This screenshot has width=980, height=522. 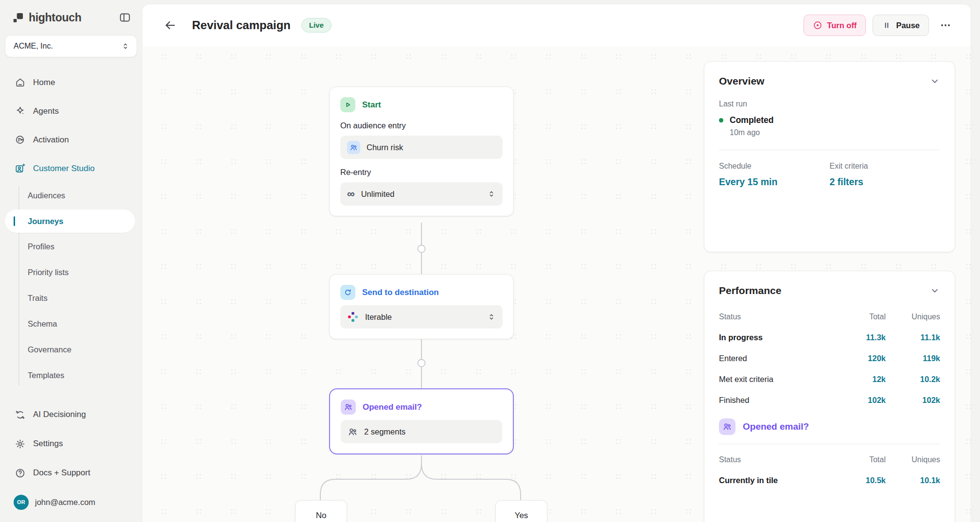 What do you see at coordinates (522, 516) in the screenshot?
I see `branch-label: Yes` at bounding box center [522, 516].